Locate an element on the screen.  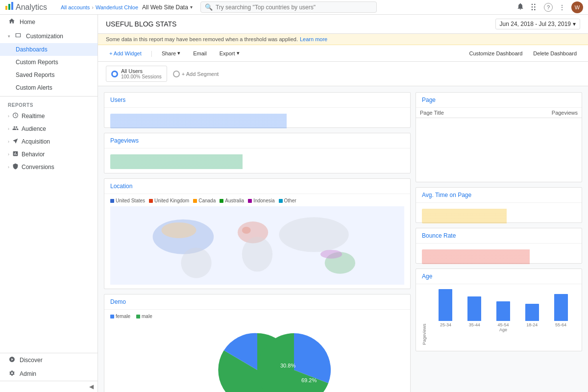
date-range-arrow: ▾ is located at coordinates (574, 24).